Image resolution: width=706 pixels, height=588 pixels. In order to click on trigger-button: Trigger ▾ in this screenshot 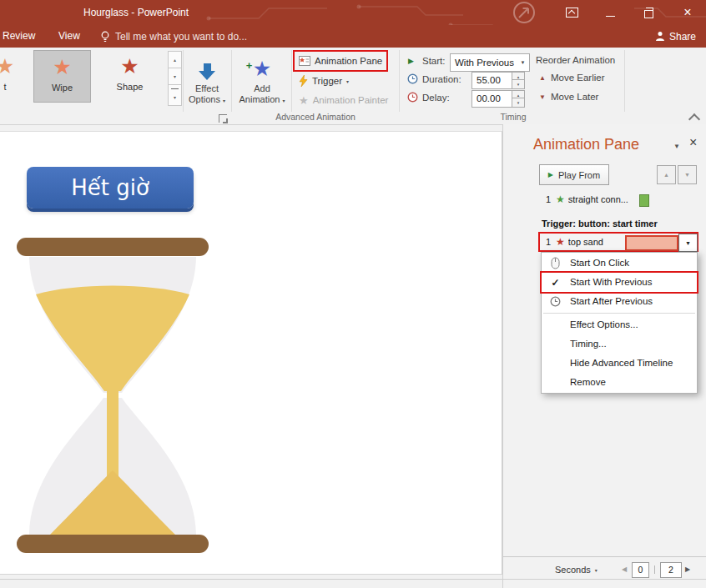, I will do `click(324, 81)`.